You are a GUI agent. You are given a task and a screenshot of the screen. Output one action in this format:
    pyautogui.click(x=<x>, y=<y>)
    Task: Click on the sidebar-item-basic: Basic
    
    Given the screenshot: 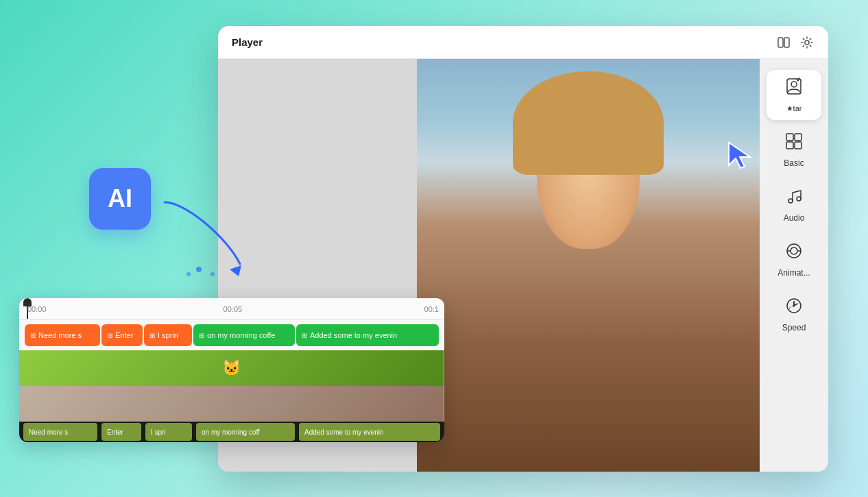 What is the action you would take?
    pyautogui.click(x=794, y=150)
    